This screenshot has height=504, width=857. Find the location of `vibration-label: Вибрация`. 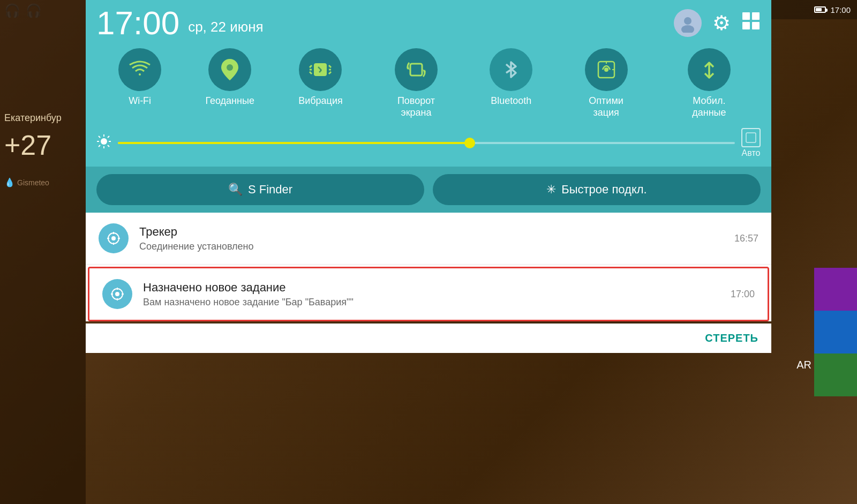

vibration-label: Вибрация is located at coordinates (320, 101).